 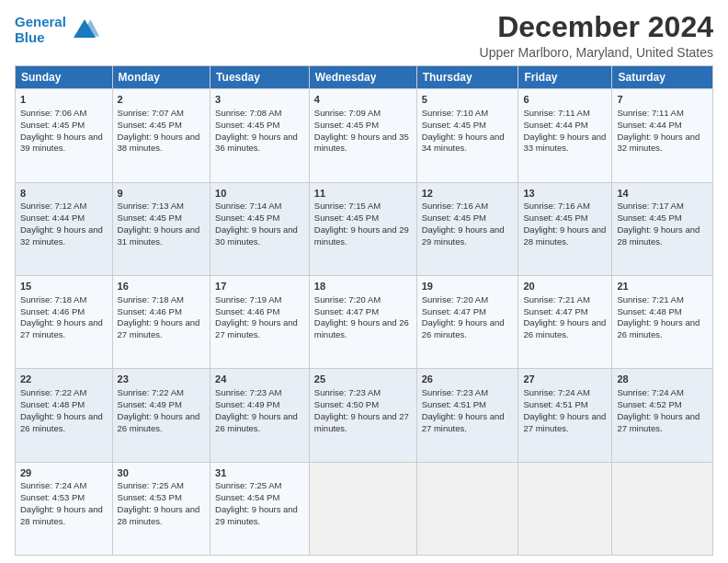 What do you see at coordinates (40, 22) in the screenshot?
I see `logo-text: General` at bounding box center [40, 22].